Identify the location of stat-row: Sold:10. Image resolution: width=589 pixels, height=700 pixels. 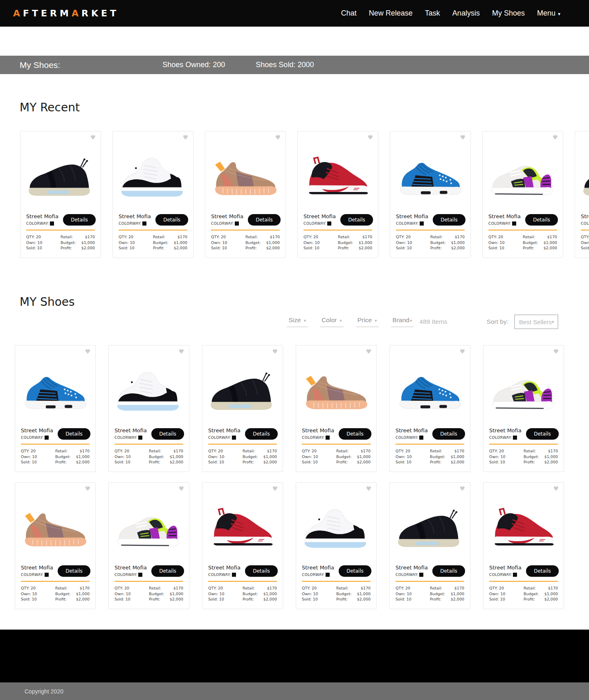
(312, 248).